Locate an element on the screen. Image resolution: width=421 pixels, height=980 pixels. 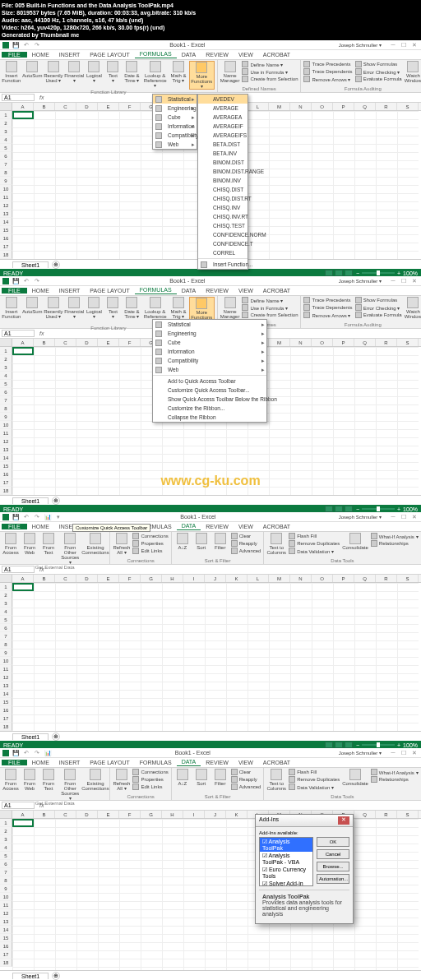
menu-item: Web▸ is located at coordinates (174, 145).